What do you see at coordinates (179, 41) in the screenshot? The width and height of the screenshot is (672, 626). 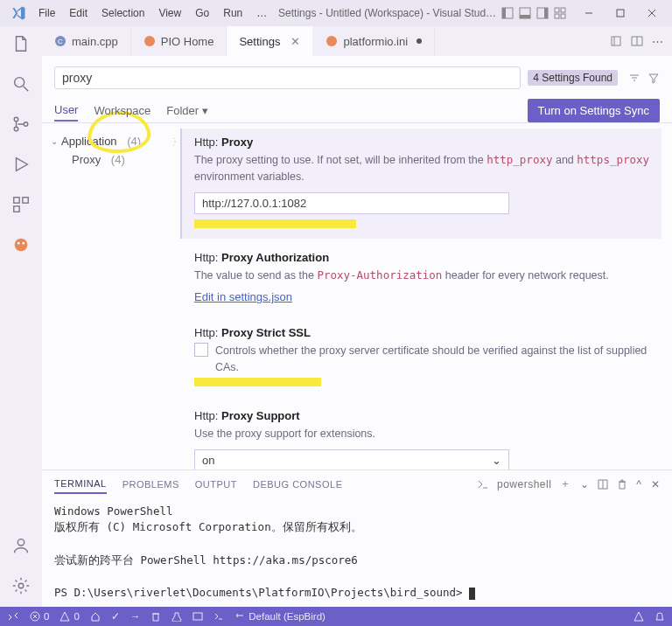 I see `tab-pio-home: PIO Home` at bounding box center [179, 41].